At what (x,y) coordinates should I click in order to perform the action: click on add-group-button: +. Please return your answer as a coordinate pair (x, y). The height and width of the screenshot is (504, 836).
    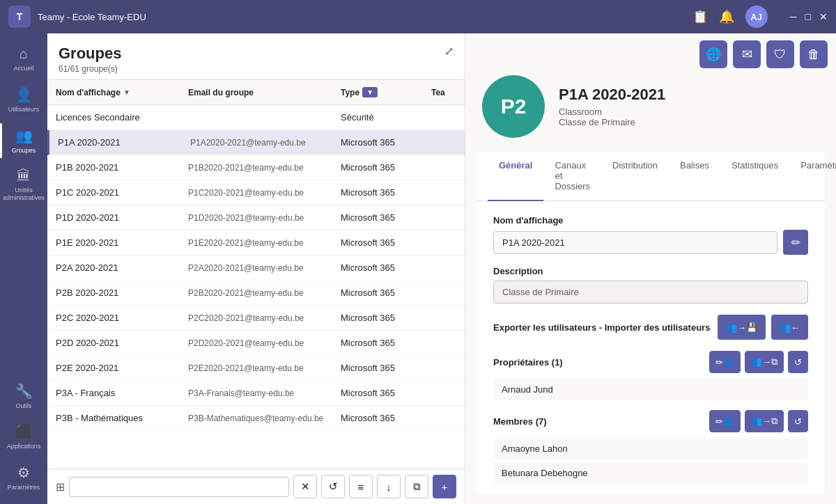
    Looking at the image, I should click on (444, 487).